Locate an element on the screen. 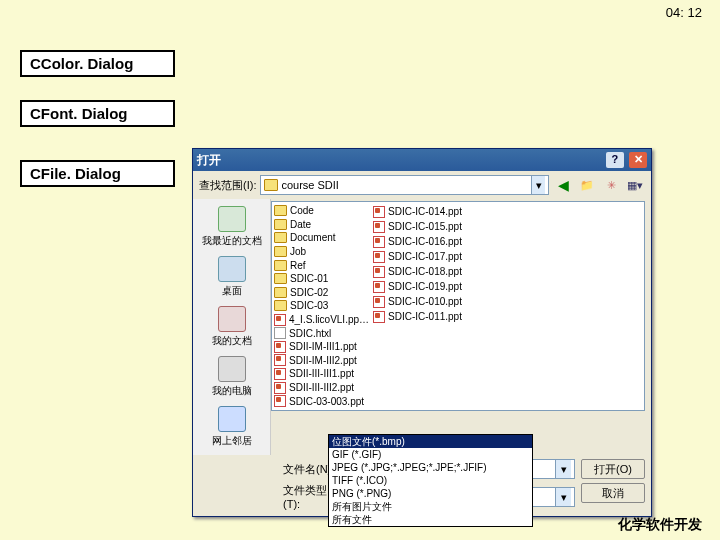 This screenshot has width=720, height=540. category-color-dialog: CColor. Dialog is located at coordinates (98, 64).